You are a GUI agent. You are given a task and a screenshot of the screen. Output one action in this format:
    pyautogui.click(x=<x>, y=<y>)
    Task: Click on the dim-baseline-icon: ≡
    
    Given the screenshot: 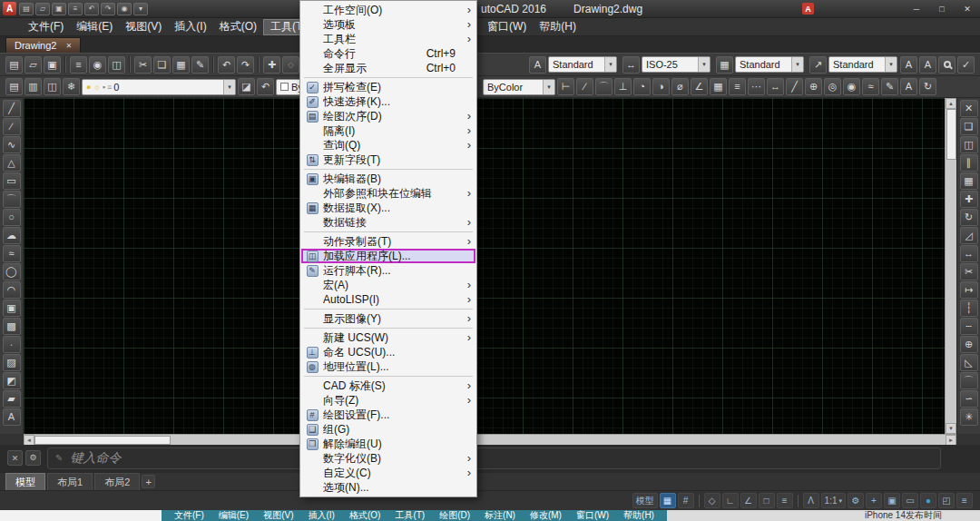 What is the action you would take?
    pyautogui.click(x=737, y=87)
    